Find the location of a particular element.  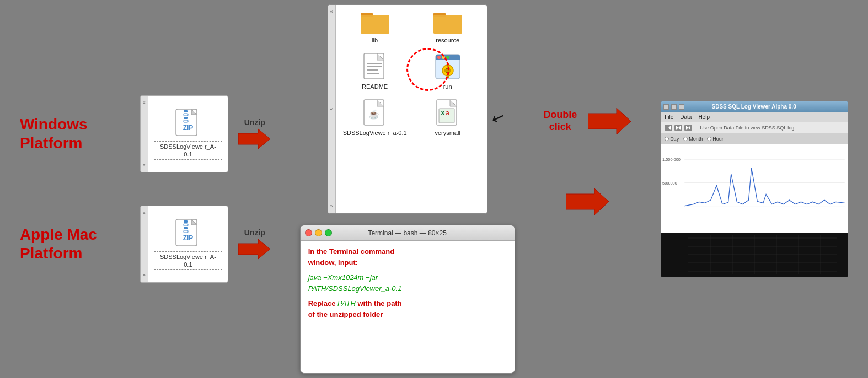

unzip-arrow-mac: Unzip is located at coordinates (255, 244).